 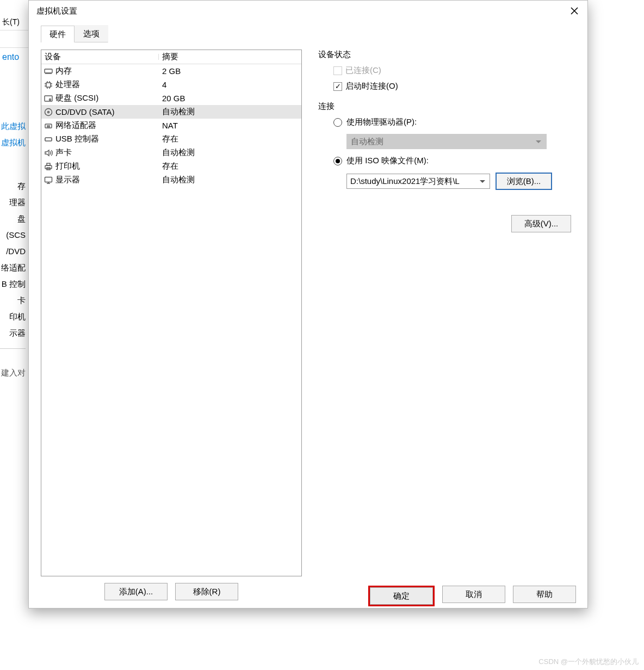 What do you see at coordinates (171, 112) in the screenshot?
I see `device-row: CD/DVD (SATA)自动检测` at bounding box center [171, 112].